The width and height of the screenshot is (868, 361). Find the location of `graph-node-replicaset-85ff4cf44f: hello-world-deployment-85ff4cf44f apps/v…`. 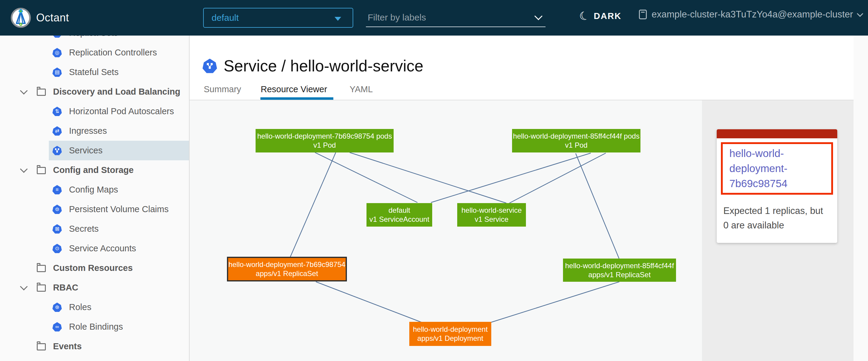

graph-node-replicaset-85ff4cf44f: hello-world-deployment-85ff4cf44f apps/v… is located at coordinates (619, 270).